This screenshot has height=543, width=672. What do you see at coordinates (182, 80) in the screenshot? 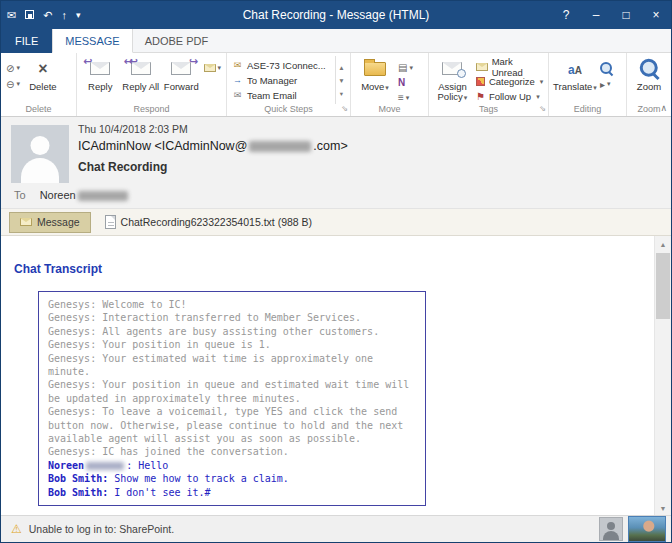
I see `forward-button: ↪ Forward` at bounding box center [182, 80].